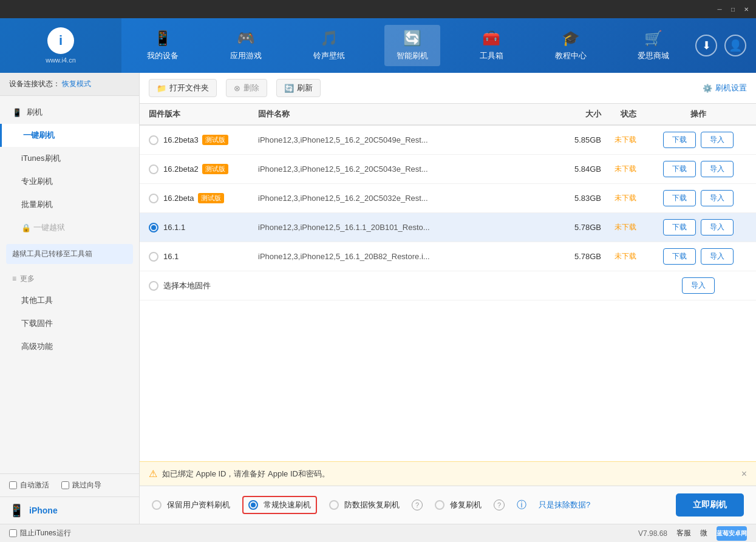 The image size is (756, 542). I want to click on table-row: 16.1.1 iPhone12,3,iPhone12,5_16.1.1_20B1…, so click(448, 228).